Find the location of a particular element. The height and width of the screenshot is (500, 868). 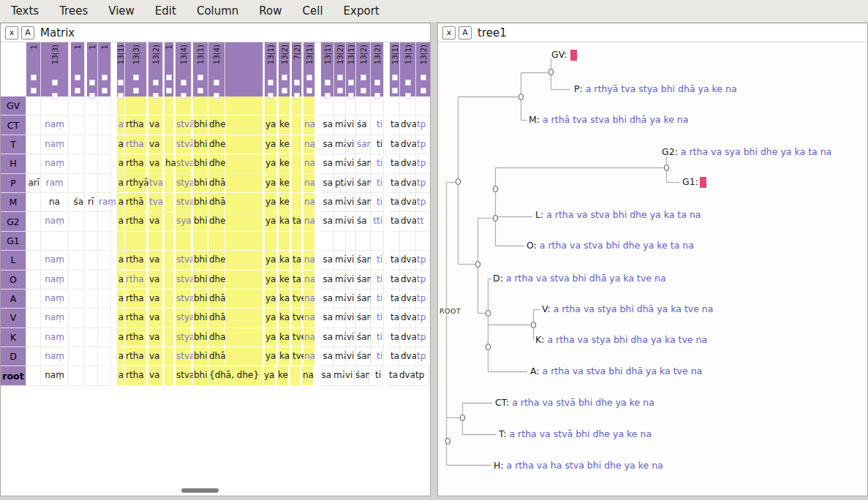

cell-P-ke: ke is located at coordinates (284, 183).